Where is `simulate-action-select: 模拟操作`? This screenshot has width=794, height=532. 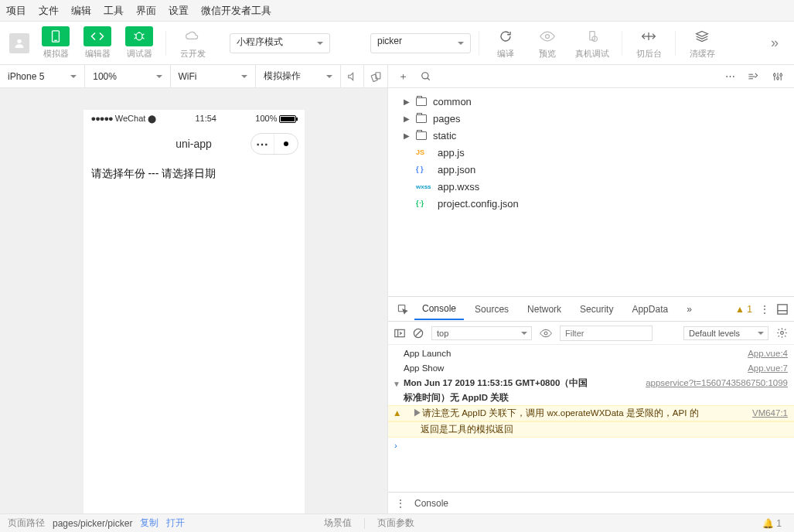
simulate-action-select: 模拟操作 is located at coordinates (298, 76).